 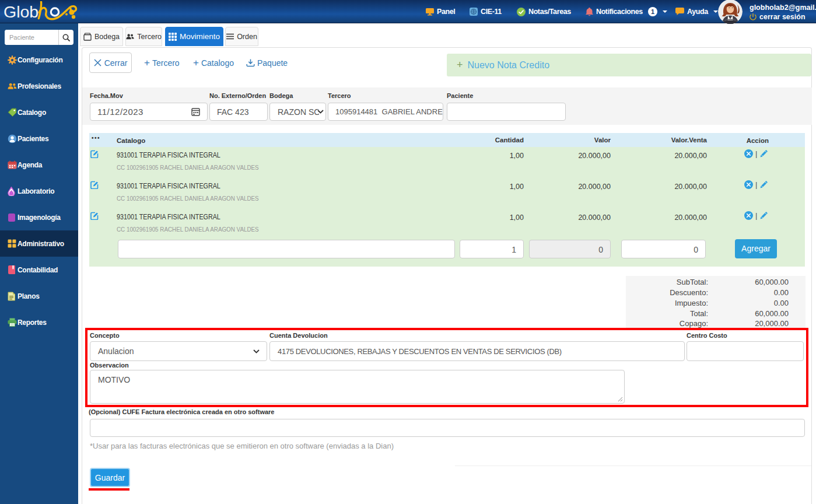 What do you see at coordinates (21, 12) in the screenshot?
I see `svg-text: Glob` at bounding box center [21, 12].